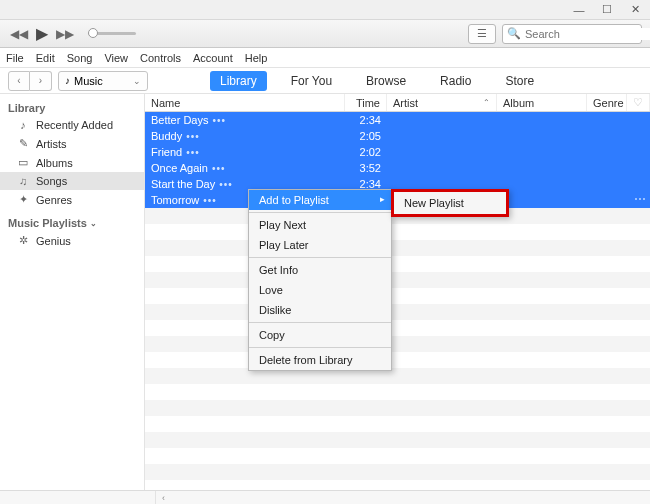 Image resolution: width=650 pixels, height=504 pixels. I want to click on next-icon: ▶▶, so click(65, 34).